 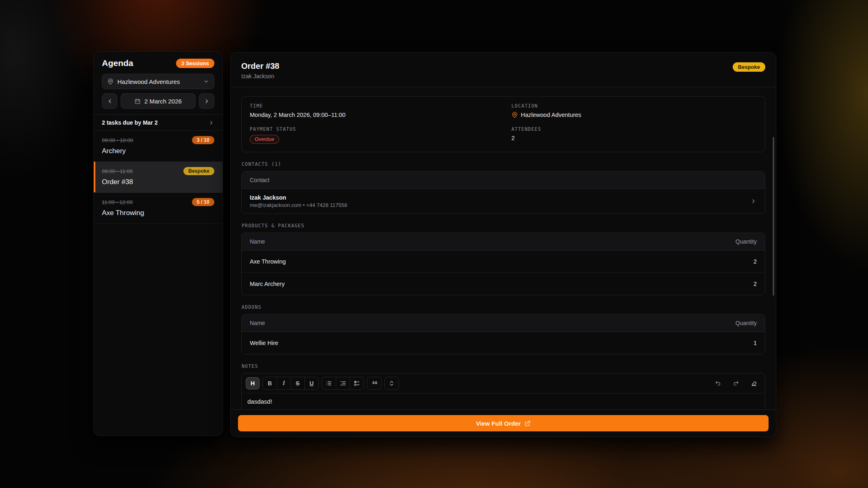 What do you see at coordinates (515, 115) in the screenshot?
I see `map-pin-icon` at bounding box center [515, 115].